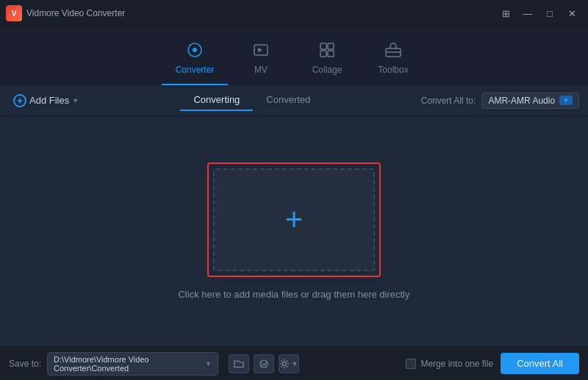 The height and width of the screenshot is (380, 588). Describe the element at coordinates (289, 364) in the screenshot. I see `settings-button: ▼` at that location.